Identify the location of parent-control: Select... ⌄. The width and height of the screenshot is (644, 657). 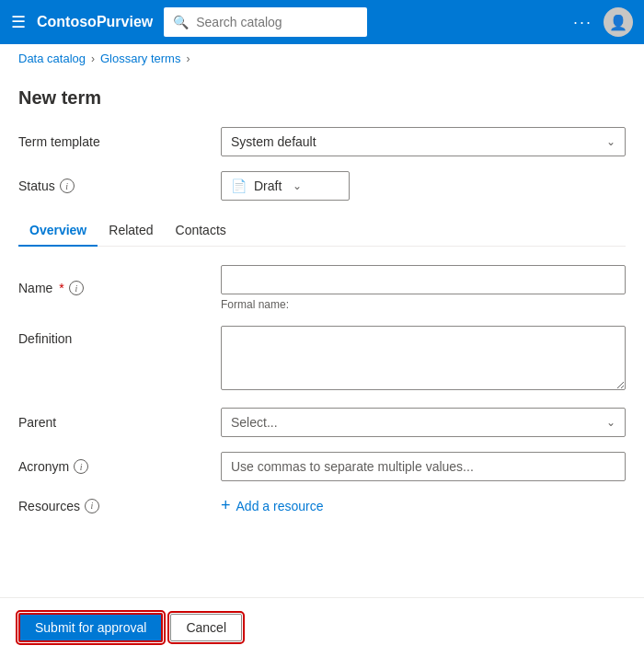
(423, 422).